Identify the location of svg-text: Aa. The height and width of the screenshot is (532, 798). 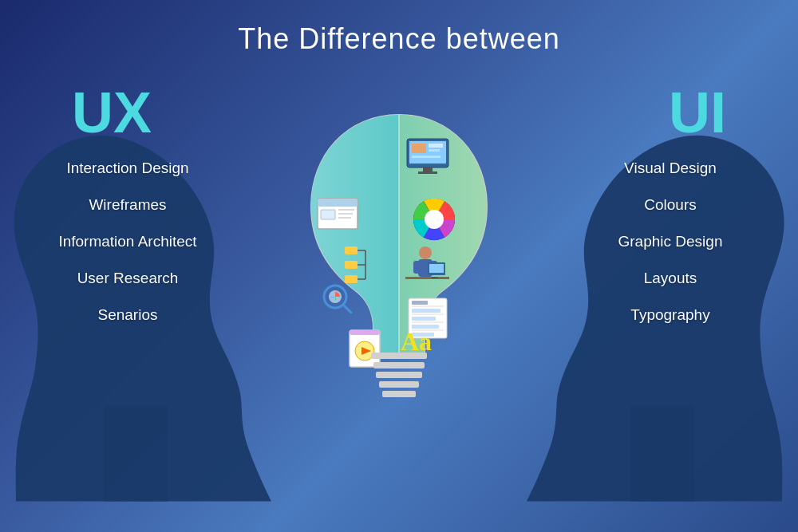
(417, 341).